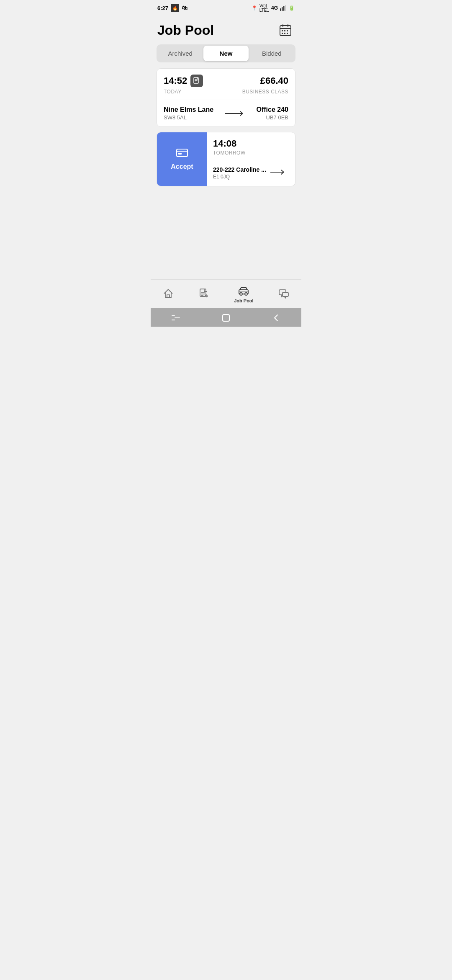 This screenshot has height=980, width=452. Describe the element at coordinates (186, 30) in the screenshot. I see `page-title: Job Pool` at that location.